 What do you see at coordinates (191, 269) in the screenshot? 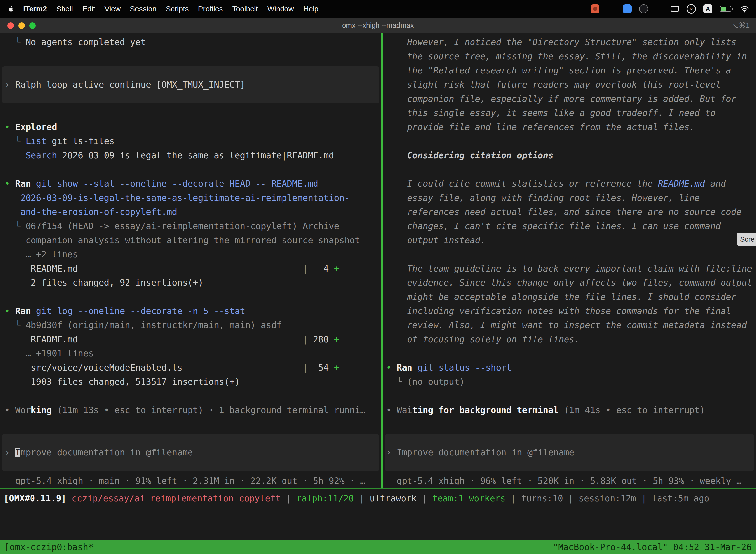
I see `diff-stat-line: README.md | 4 +` at bounding box center [191, 269].